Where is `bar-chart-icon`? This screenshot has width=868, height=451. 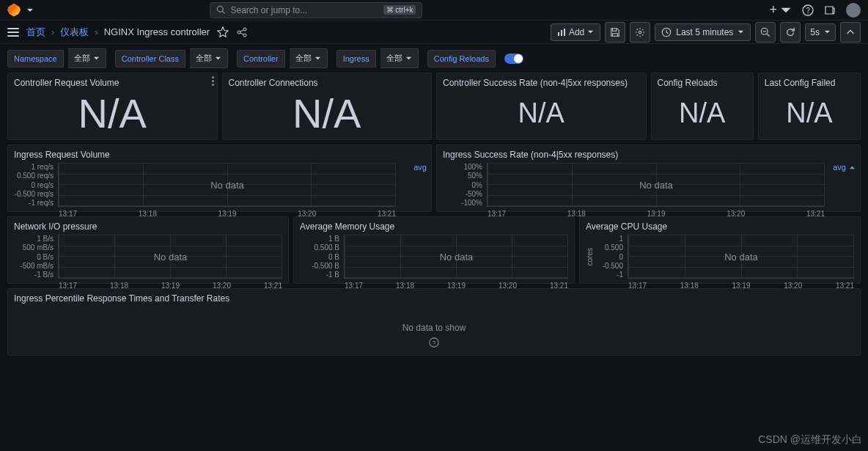 bar-chart-icon is located at coordinates (562, 32).